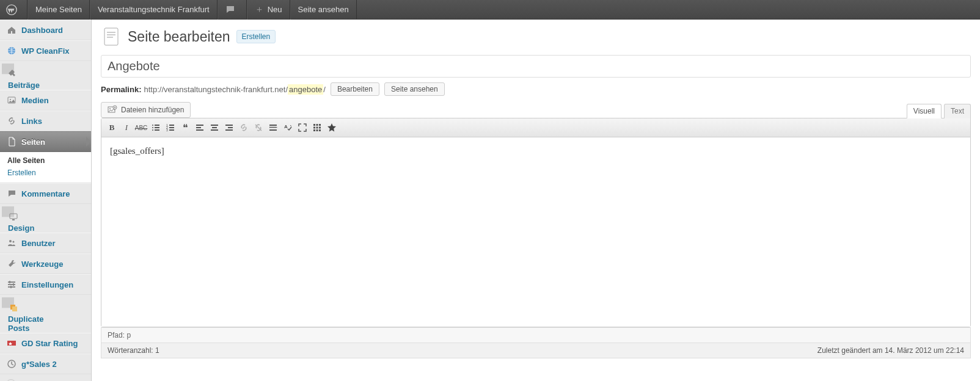  What do you see at coordinates (45, 194) in the screenshot?
I see `sidebar-item-comments: Kommentare` at bounding box center [45, 194].